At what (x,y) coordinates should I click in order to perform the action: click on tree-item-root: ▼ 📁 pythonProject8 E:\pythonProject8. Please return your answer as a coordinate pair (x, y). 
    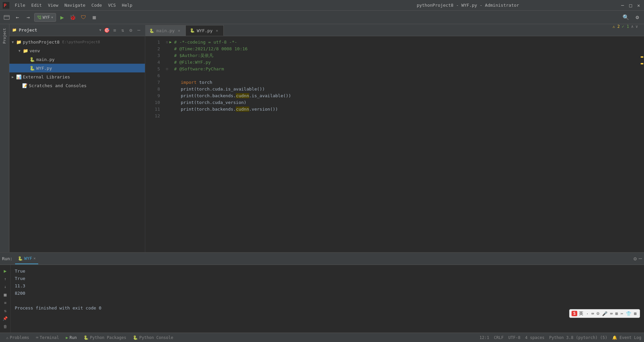
    Looking at the image, I should click on (77, 42).